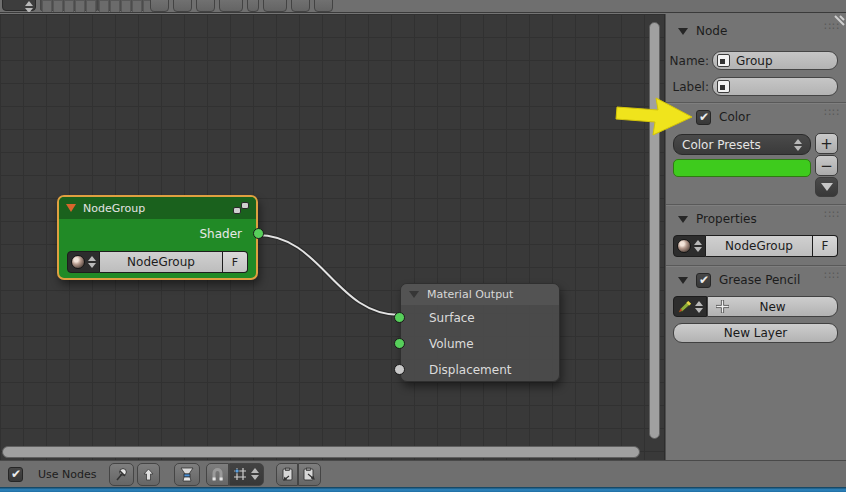  I want to click on horizontal-scrollbar, so click(321, 452).